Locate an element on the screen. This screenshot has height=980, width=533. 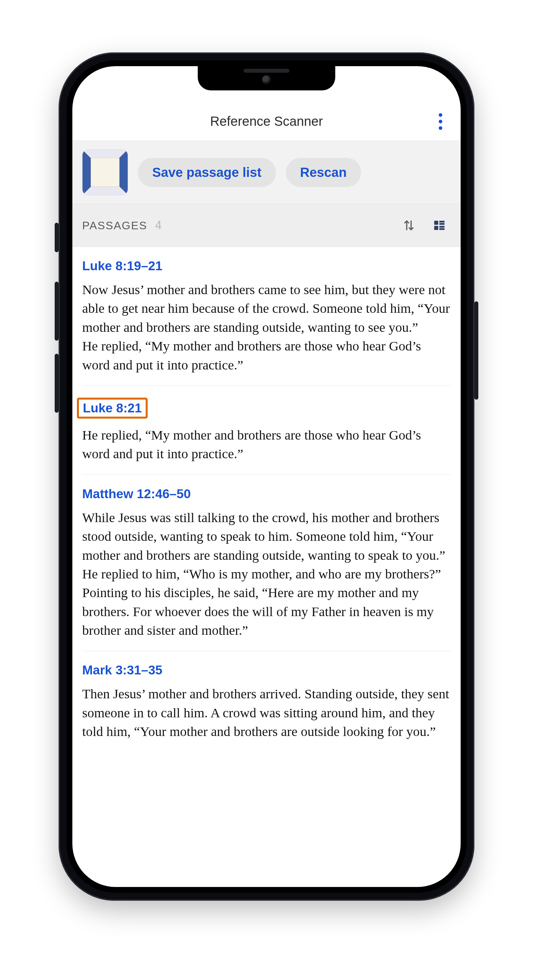
phone-power-button is located at coordinates (476, 350).